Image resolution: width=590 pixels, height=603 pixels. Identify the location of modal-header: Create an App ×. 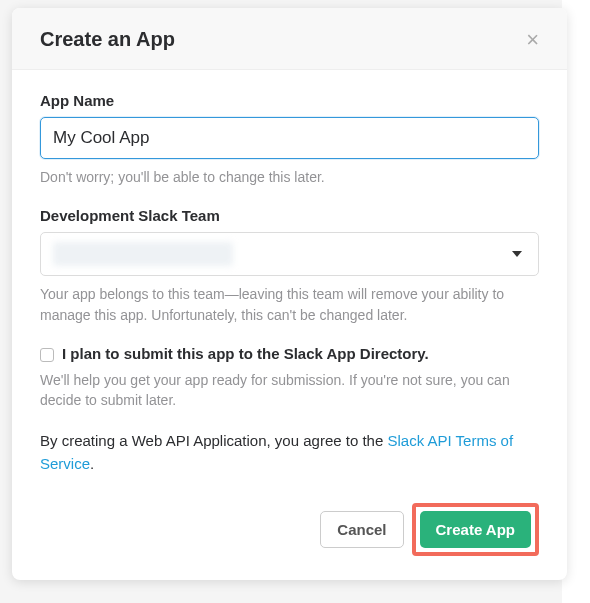
(290, 39).